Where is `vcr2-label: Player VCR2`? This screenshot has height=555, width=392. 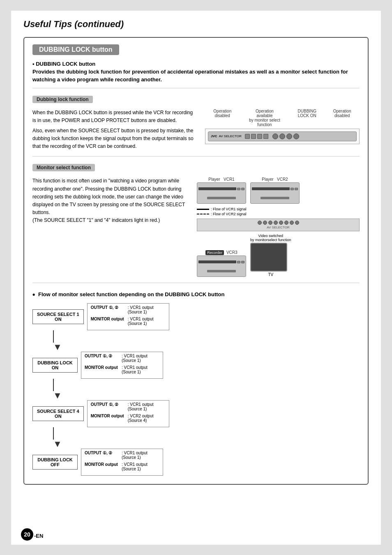
vcr2-label: Player VCR2 is located at coordinates (275, 179).